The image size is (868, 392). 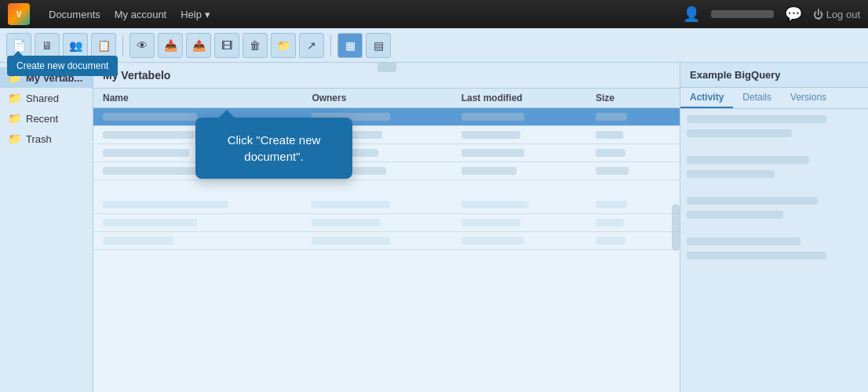 I want to click on open-diagram-button: 🖥, so click(x=47, y=45).